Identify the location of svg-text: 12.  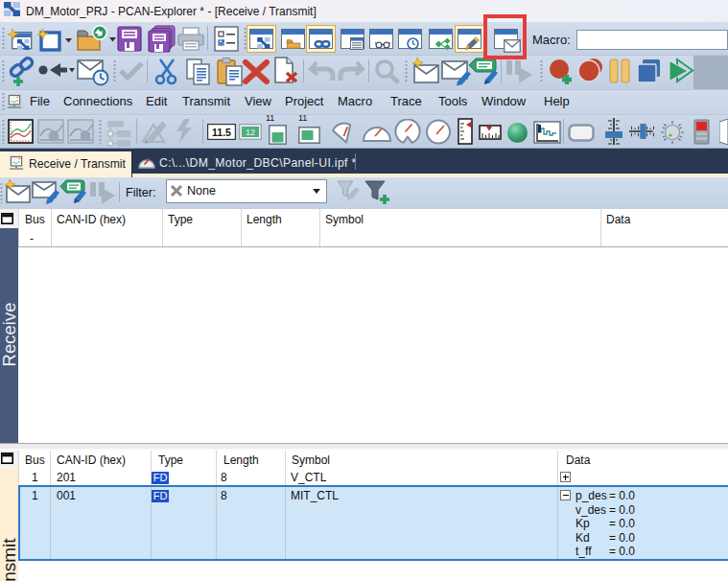
(250, 132).